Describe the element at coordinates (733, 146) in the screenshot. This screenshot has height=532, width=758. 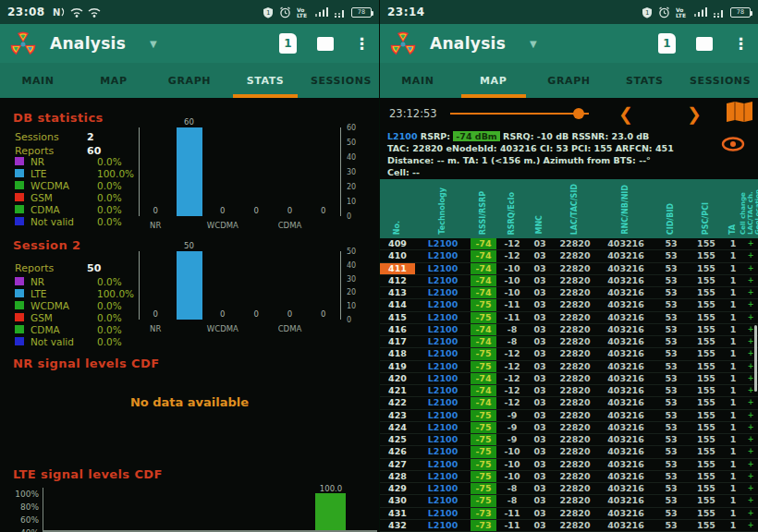
I see `visibility-eye-icon` at that location.